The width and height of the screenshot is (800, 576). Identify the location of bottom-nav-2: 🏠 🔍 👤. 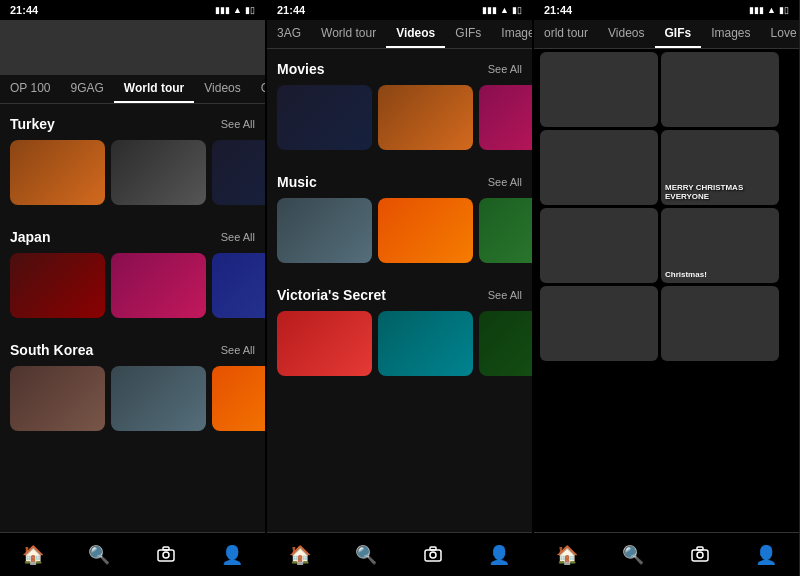
(400, 554).